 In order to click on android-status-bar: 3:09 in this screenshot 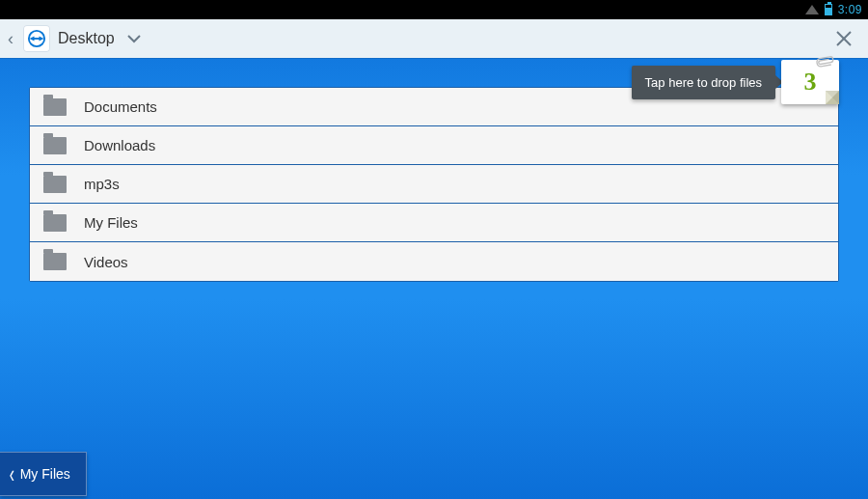, I will do `click(434, 10)`.